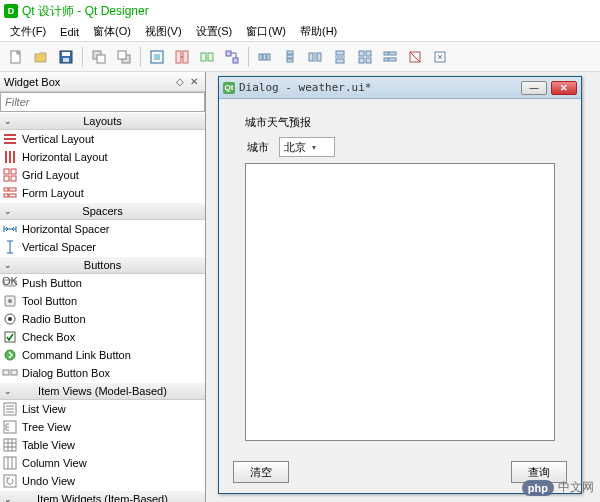  I want to click on widget-column-view: Column View, so click(102, 463).